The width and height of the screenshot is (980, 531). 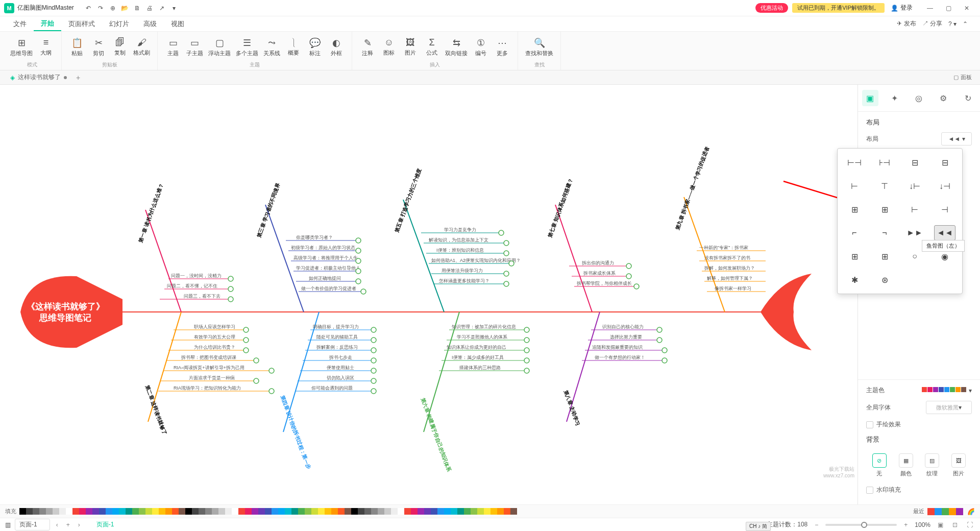 I want to click on tab-home: 开始, so click(x=47, y=24).